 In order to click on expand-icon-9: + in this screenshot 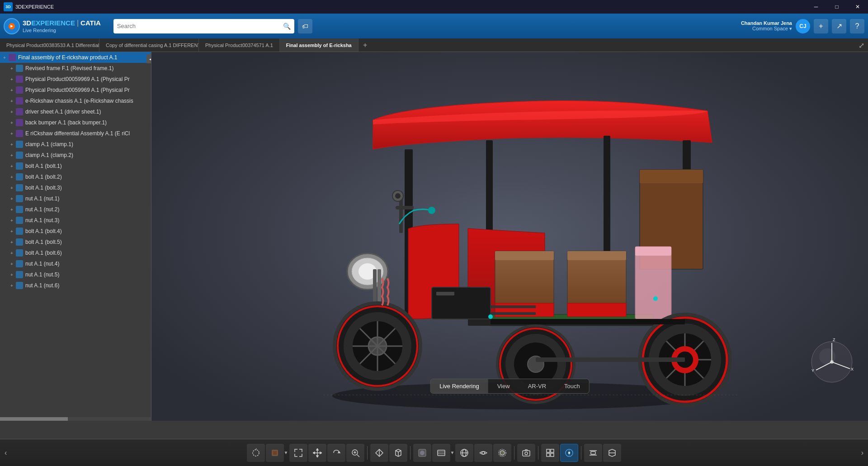, I will do `click(12, 155)`.